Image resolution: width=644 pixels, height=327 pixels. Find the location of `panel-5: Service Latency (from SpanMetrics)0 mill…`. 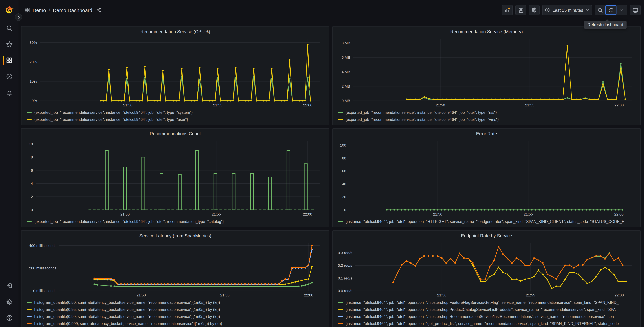

panel-5: Service Latency (from SpanMetrics)0 mill… is located at coordinates (176, 278).